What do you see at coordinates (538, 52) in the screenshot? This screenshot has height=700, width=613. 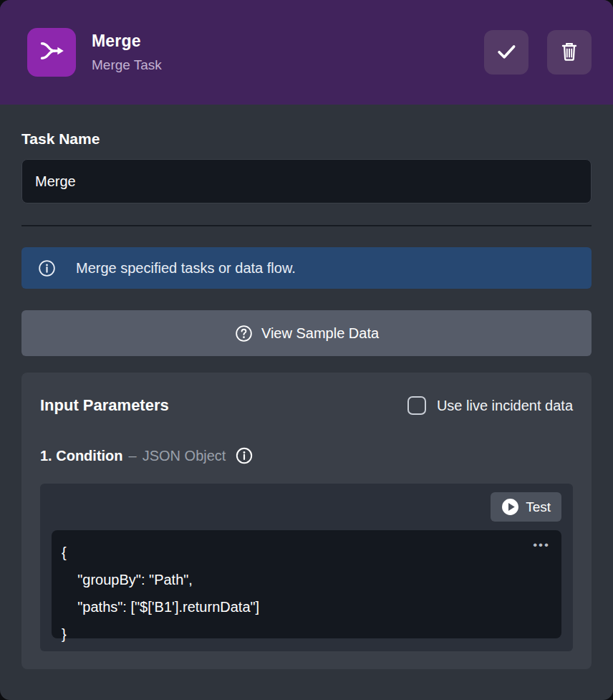 I see `header-actions` at bounding box center [538, 52].